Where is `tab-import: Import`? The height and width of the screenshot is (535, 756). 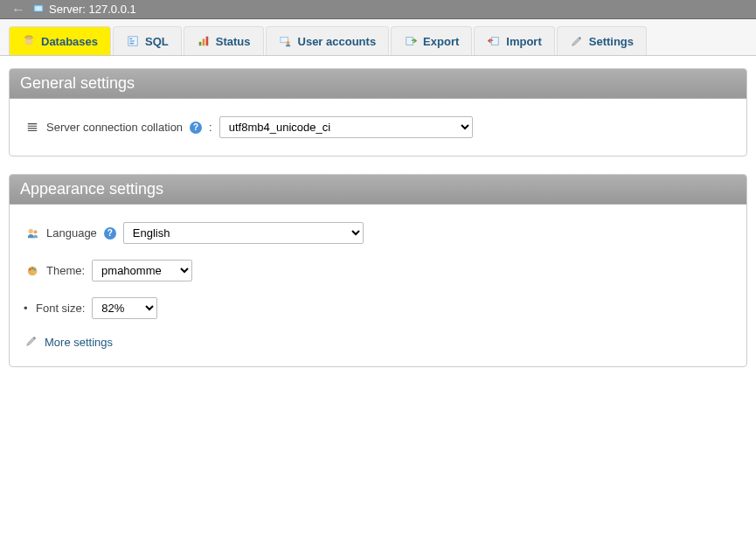 tab-import: Import is located at coordinates (514, 40).